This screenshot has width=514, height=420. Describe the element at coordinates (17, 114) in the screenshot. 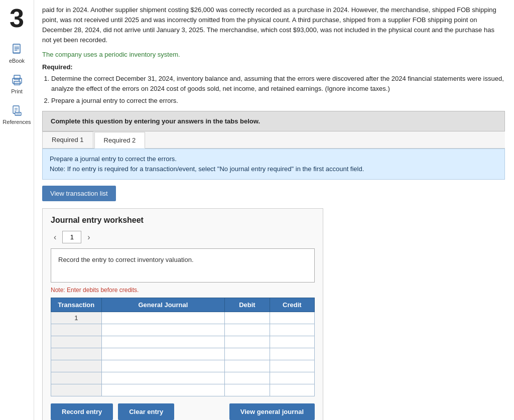

I see `sidebar-item-references: References` at that location.